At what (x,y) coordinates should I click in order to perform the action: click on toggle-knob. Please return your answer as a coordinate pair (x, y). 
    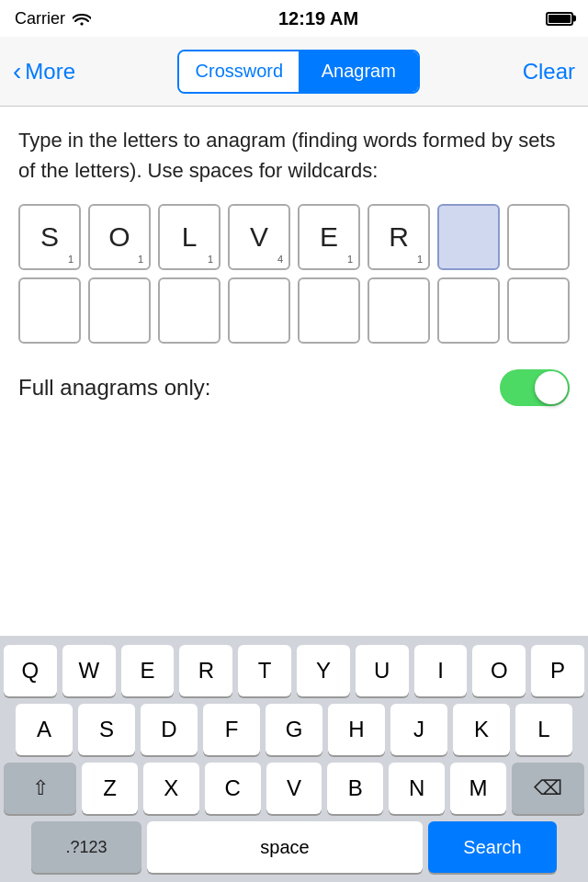
    Looking at the image, I should click on (551, 388).